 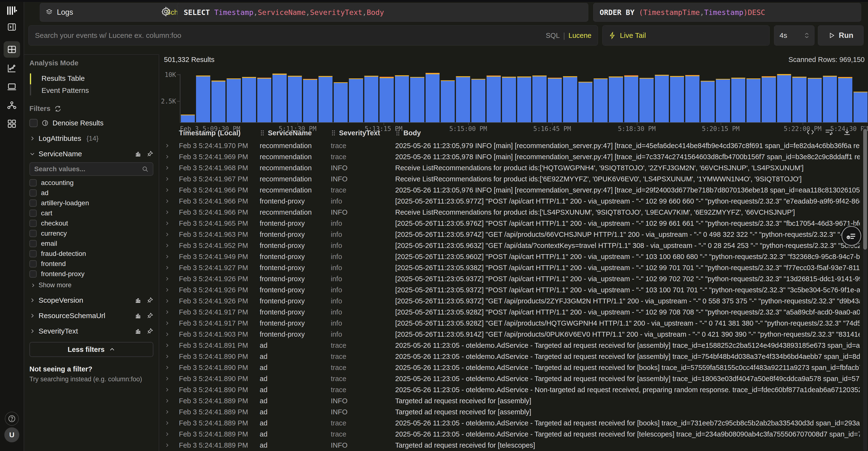 I want to click on service-option-fraud-detection: fraud-detection, so click(x=91, y=254).